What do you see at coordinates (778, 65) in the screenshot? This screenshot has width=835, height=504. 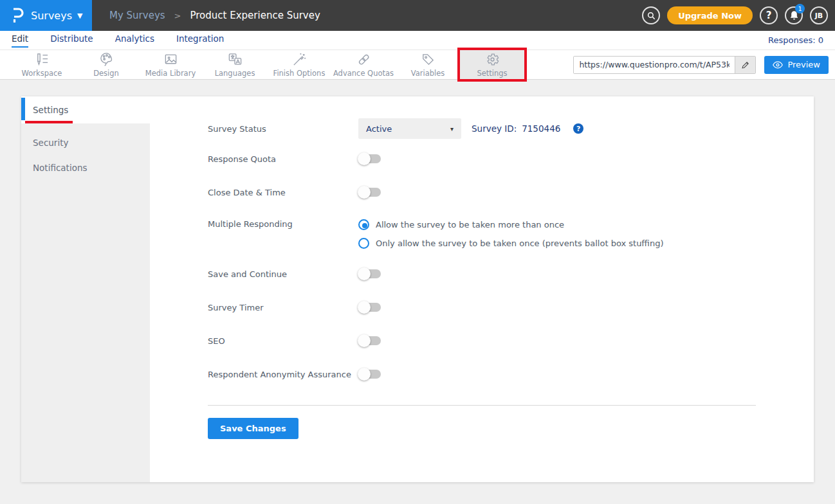 I see `eye-icon` at bounding box center [778, 65].